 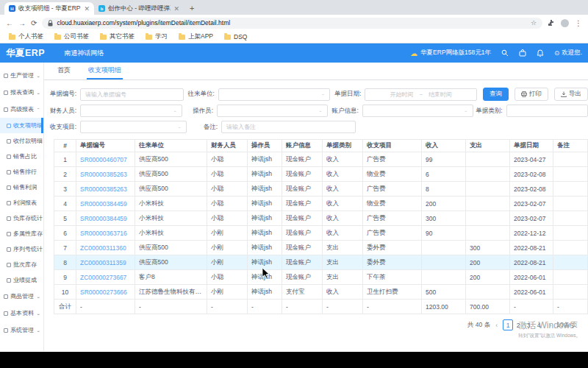 I want to click on table-row: 5SR00000384459小米科技小聪神话jsh现金账户收入广告费300202…, so click(x=321, y=219).